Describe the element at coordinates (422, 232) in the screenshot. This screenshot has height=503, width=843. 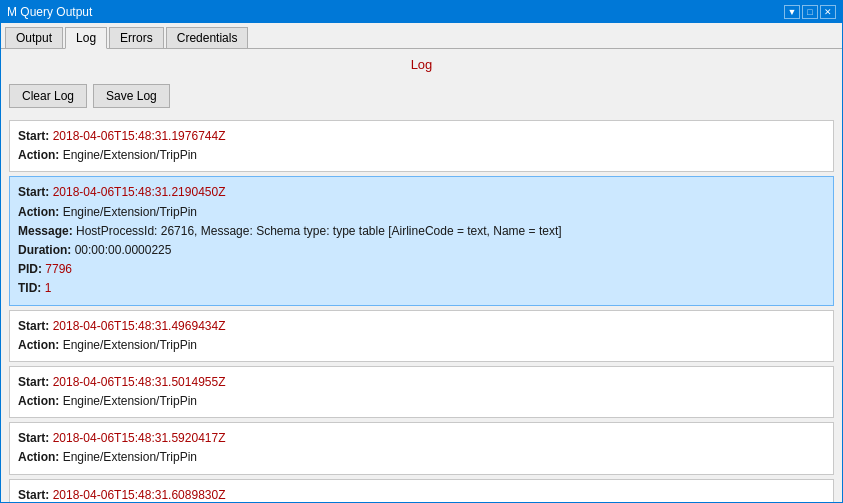
I see `log-field: Message: HostProcessId: 26716, Message: …` at that location.